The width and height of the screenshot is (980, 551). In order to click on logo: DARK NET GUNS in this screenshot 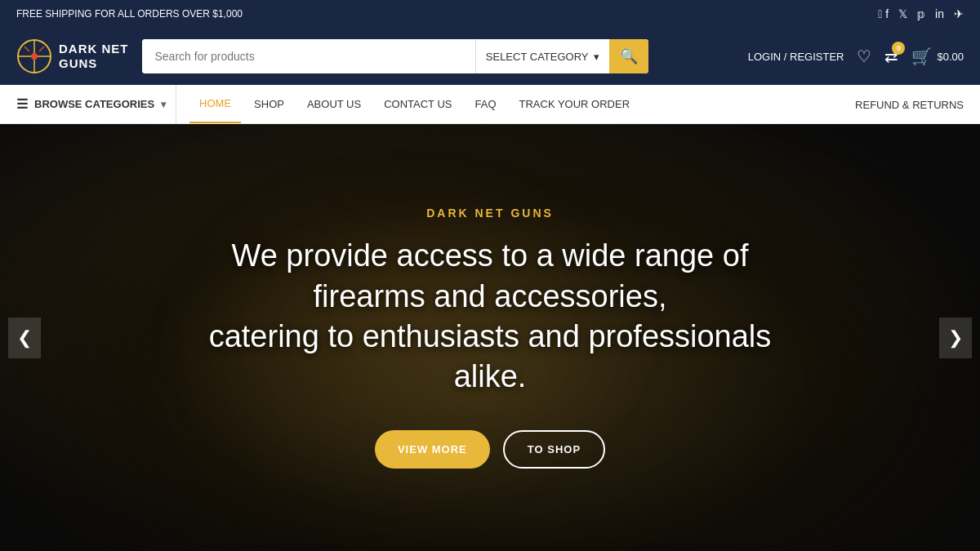, I will do `click(73, 56)`.